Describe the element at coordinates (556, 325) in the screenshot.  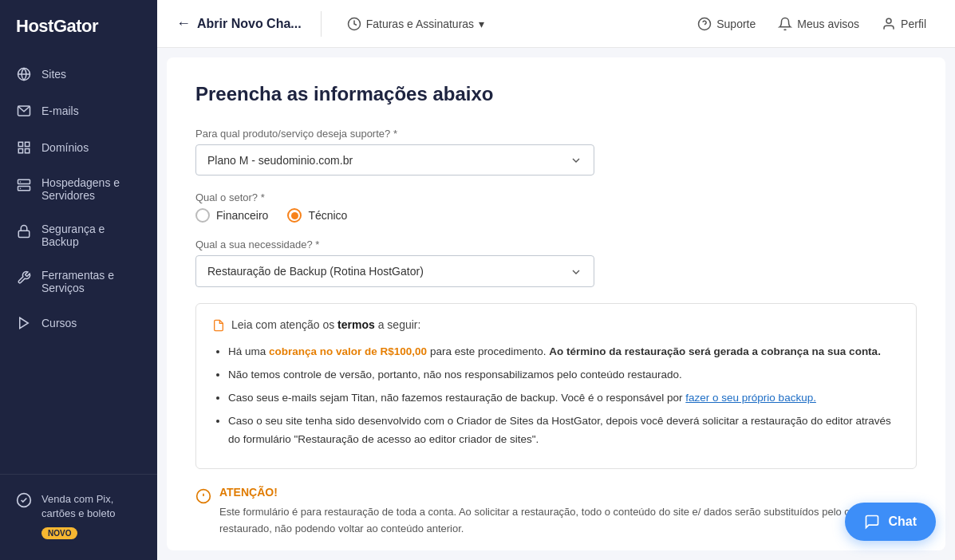
I see `terms-header: Leia com atenção os termos a seguir:` at that location.